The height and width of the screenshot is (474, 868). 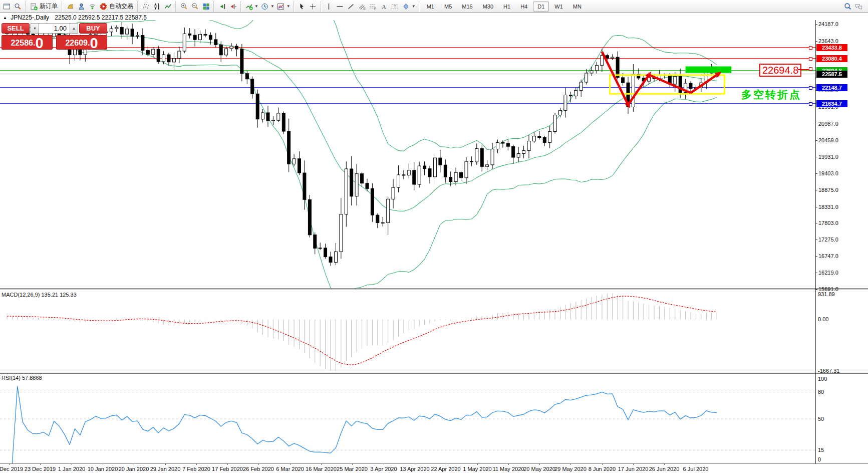 I want to click on svg-text: E, so click(x=365, y=8).